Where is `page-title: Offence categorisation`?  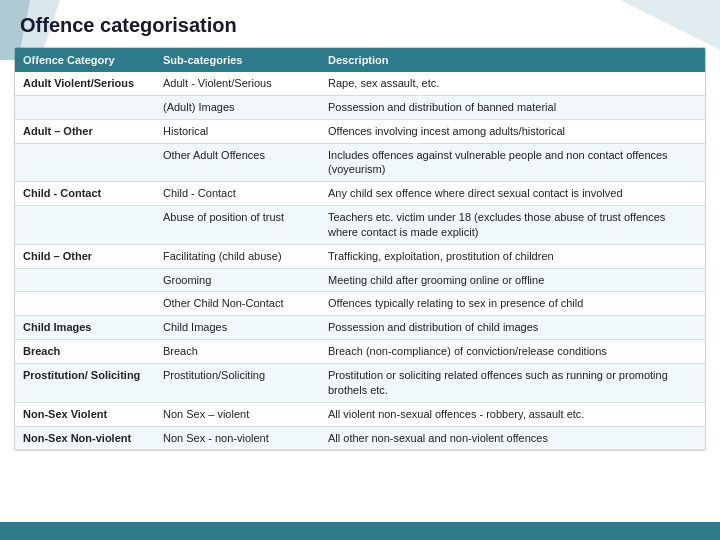
page-title: Offence categorisation is located at coordinates (128, 25).